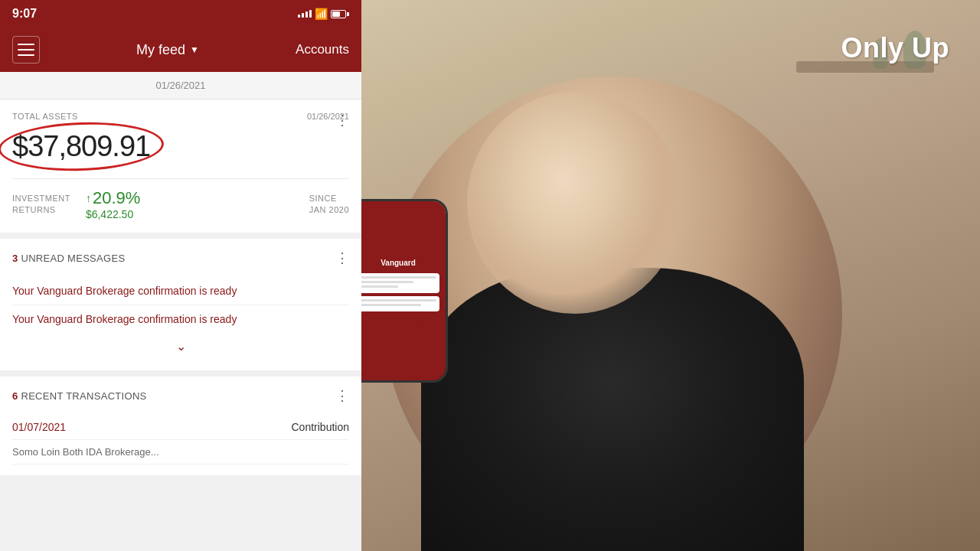 Image resolution: width=980 pixels, height=551 pixels. I want to click on returns-dollar-value: $6,422.50, so click(113, 214).